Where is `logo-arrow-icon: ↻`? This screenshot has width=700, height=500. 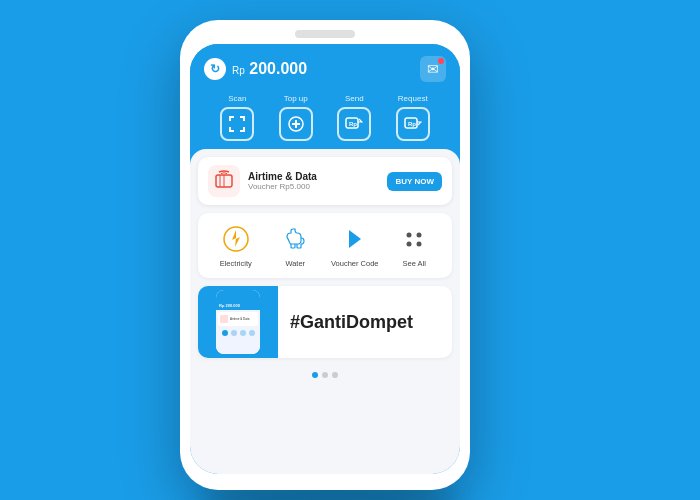 logo-arrow-icon: ↻ is located at coordinates (215, 69).